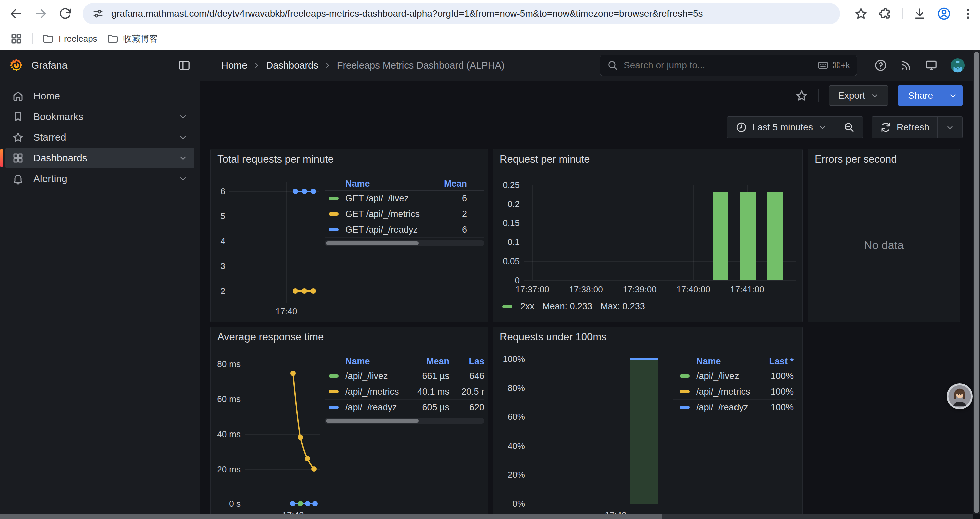  I want to click on download-icon, so click(920, 14).